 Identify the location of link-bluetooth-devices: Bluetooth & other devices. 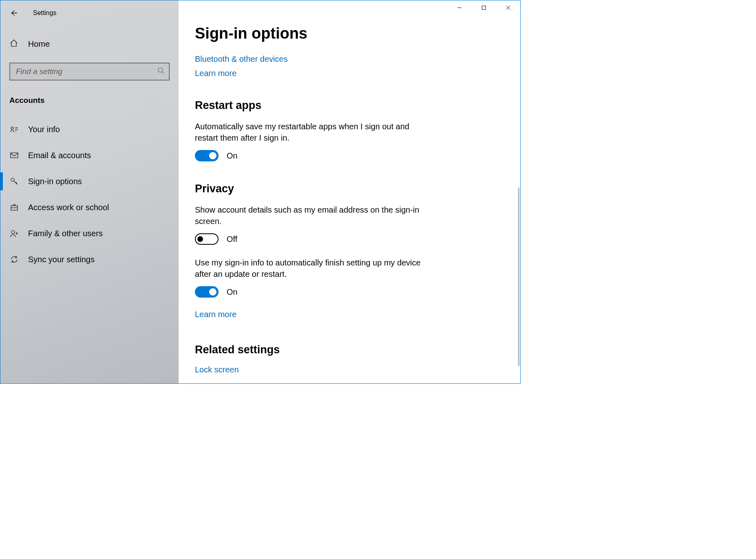
(325, 59).